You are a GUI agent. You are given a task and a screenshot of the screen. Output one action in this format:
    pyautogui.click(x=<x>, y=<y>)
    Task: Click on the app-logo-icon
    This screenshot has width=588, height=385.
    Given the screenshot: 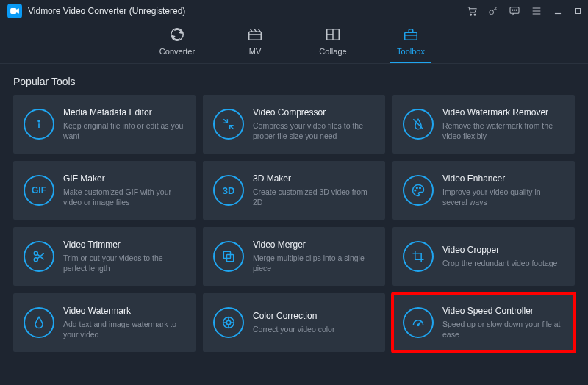 What is the action you would take?
    pyautogui.click(x=15, y=11)
    